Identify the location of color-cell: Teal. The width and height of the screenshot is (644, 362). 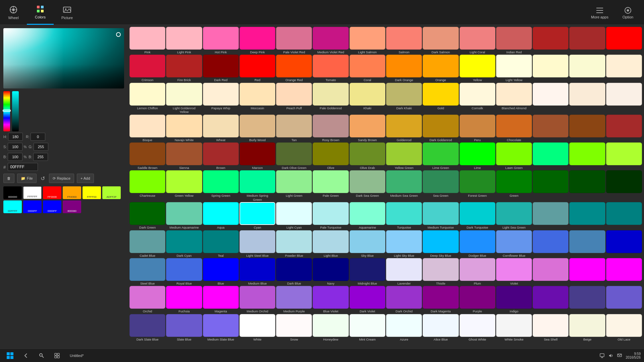
(221, 244).